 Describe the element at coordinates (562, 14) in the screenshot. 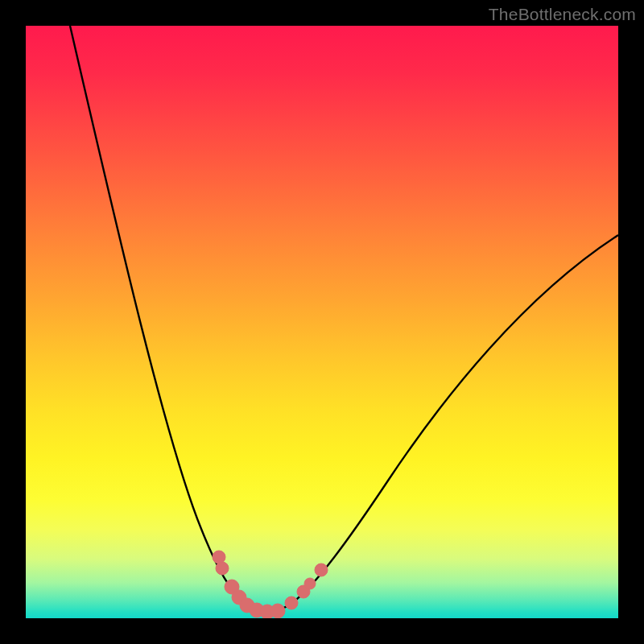

I see `watermark-text: TheBottleneck.com` at that location.